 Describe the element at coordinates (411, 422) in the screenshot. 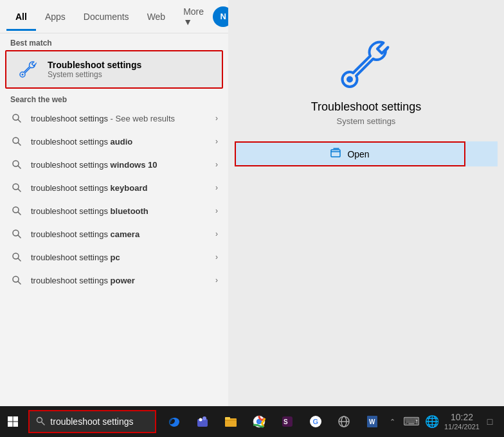

I see `tray-keyboard-icon: ⌨` at that location.